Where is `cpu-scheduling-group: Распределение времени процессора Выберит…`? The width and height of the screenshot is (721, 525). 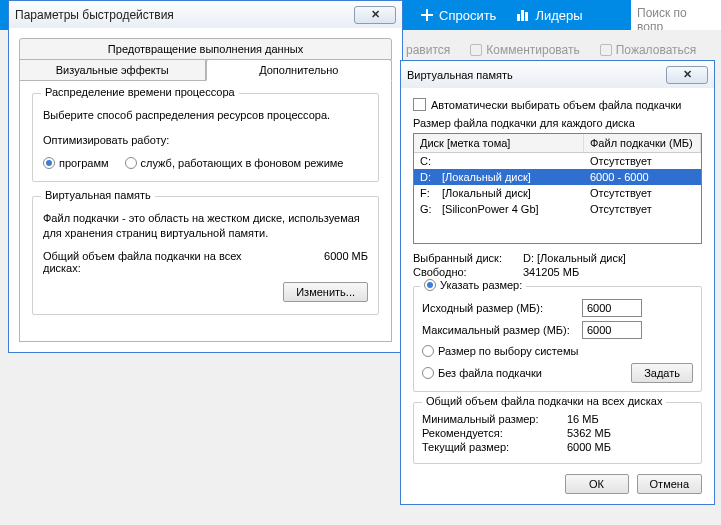
cpu-scheduling-group: Распределение времени процессора Выберит… is located at coordinates (206, 138).